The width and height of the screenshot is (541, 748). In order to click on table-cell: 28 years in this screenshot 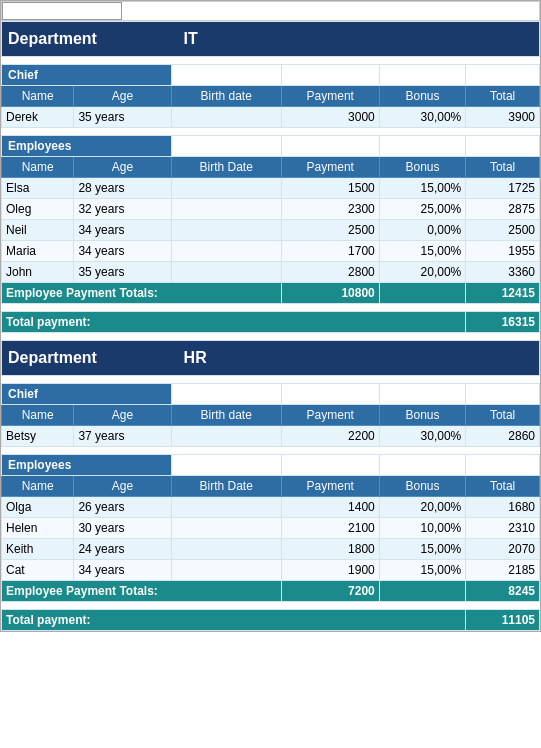, I will do `click(122, 188)`.